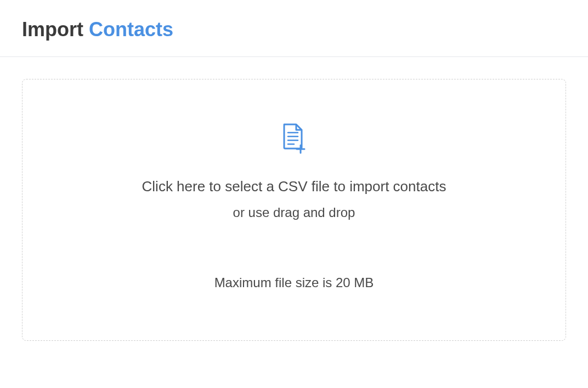  Describe the element at coordinates (294, 139) in the screenshot. I see `file-add-icon` at that location.